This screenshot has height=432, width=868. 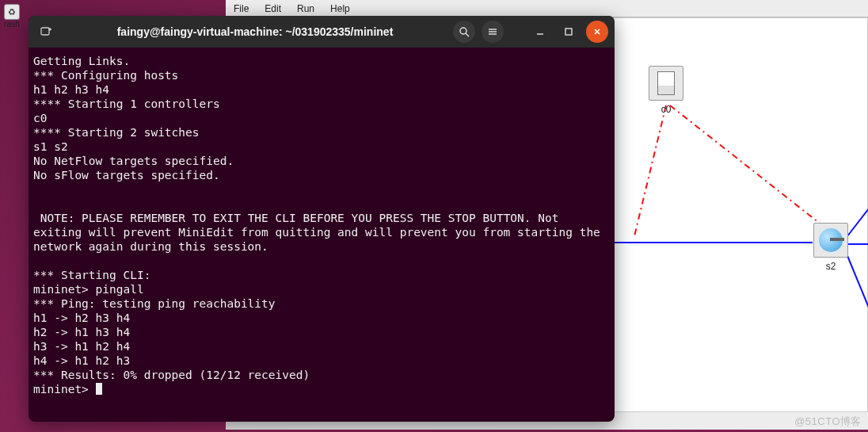 I want to click on menu-help: Help, so click(x=341, y=9).